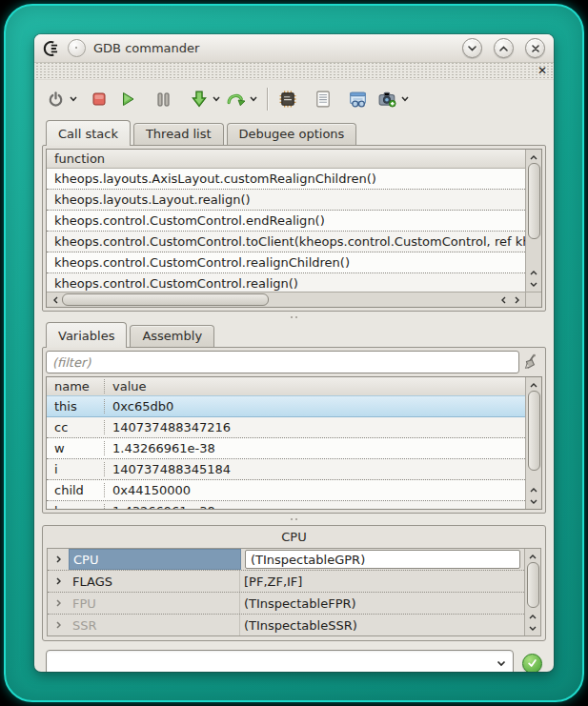 The height and width of the screenshot is (706, 588). Describe the element at coordinates (536, 48) in the screenshot. I see `close-button` at that location.